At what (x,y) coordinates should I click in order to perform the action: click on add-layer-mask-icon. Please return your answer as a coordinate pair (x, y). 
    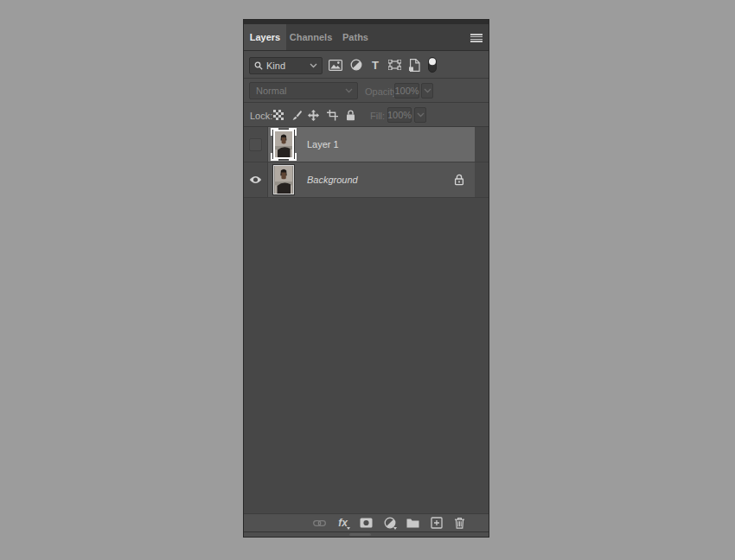
    Looking at the image, I should click on (367, 523).